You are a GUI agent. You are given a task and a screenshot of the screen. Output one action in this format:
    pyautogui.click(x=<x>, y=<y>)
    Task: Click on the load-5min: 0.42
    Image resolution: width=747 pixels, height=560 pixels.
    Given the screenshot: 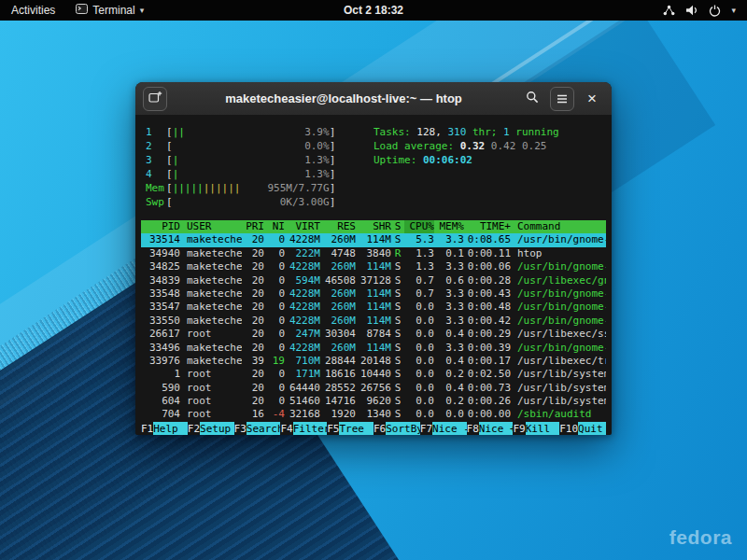 What is the action you would take?
    pyautogui.click(x=506, y=146)
    